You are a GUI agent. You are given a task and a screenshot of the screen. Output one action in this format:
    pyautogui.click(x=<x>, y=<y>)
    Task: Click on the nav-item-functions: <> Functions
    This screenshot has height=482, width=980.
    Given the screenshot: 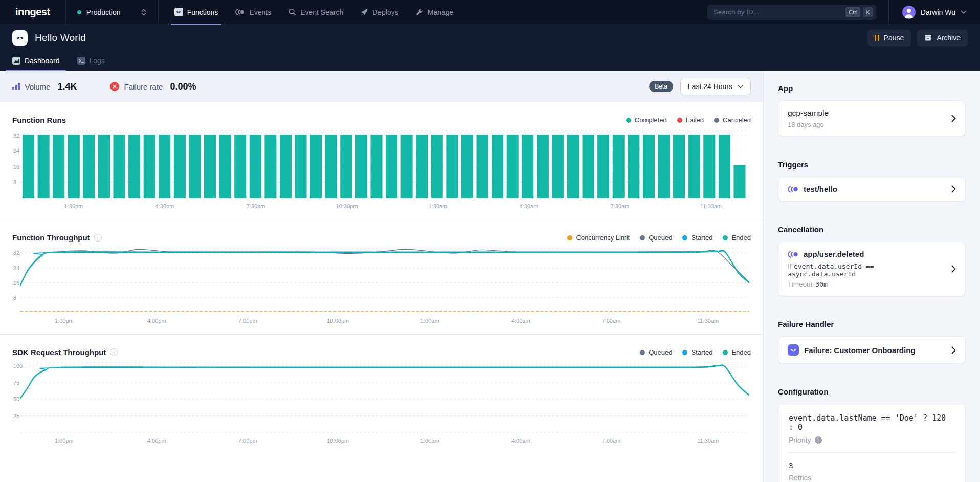 What is the action you would take?
    pyautogui.click(x=196, y=12)
    